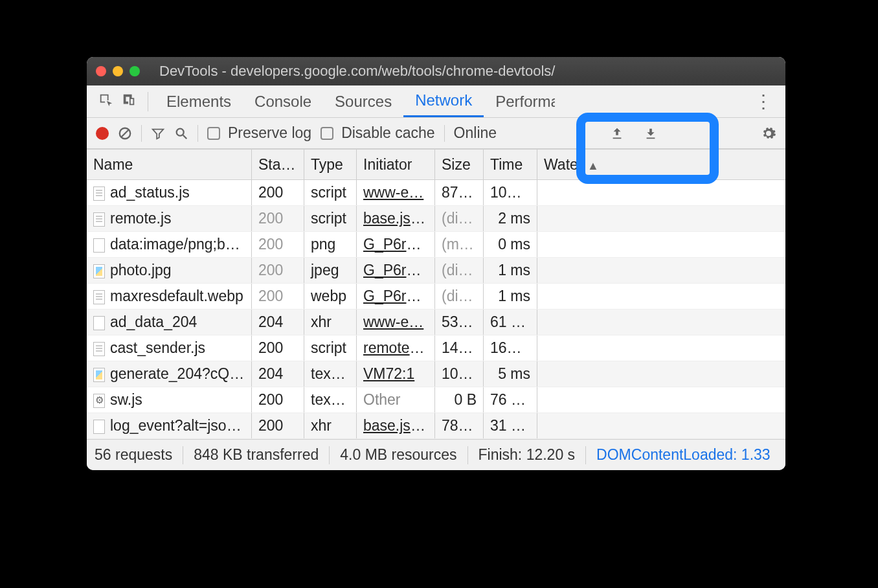 The image size is (878, 588). Describe the element at coordinates (436, 164) in the screenshot. I see `network-table-header: Name Sta… Type Initiator Size Time Water…` at that location.